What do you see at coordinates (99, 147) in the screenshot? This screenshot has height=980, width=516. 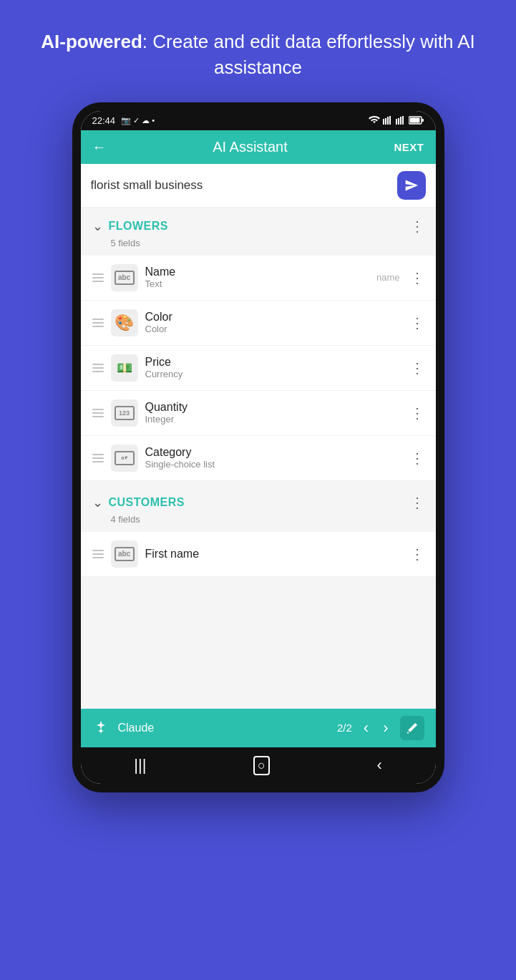 I see `back-button: ←` at bounding box center [99, 147].